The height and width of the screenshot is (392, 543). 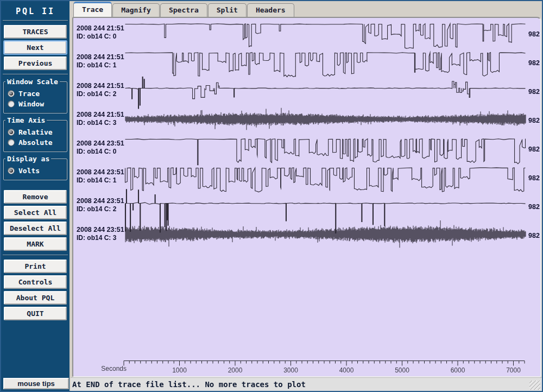 What do you see at coordinates (535, 385) in the screenshot?
I see `resize-grip-icon` at bounding box center [535, 385].